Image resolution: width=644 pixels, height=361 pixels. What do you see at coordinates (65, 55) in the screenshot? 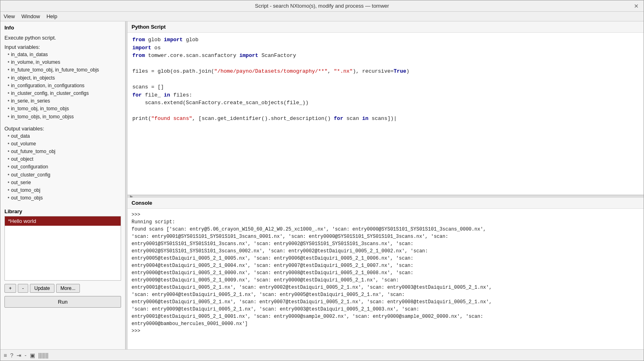
I see `list-item: in_data, in_datas` at bounding box center [65, 55].